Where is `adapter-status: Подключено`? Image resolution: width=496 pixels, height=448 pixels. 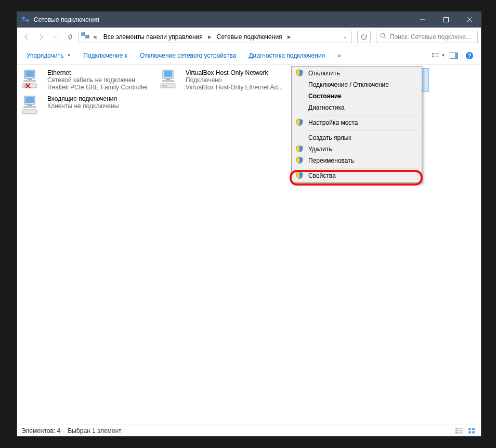 adapter-status: Подключено is located at coordinates (234, 80).